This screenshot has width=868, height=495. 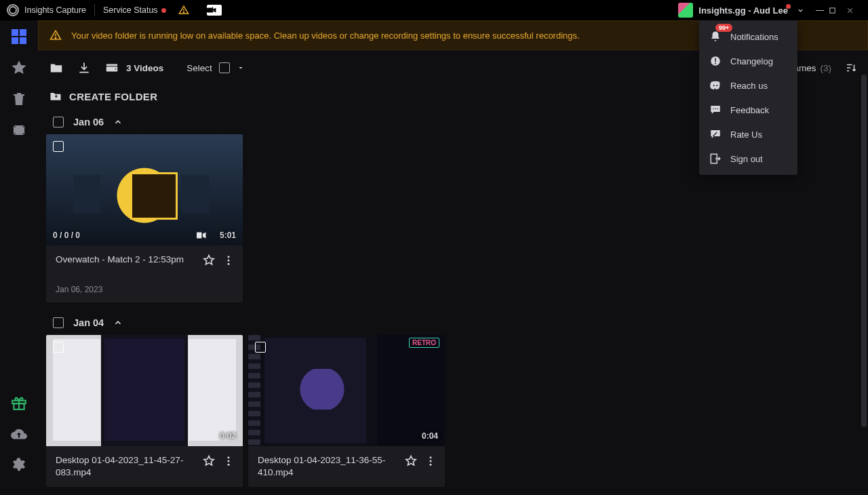 I want to click on app-logo-icon, so click(x=13, y=10).